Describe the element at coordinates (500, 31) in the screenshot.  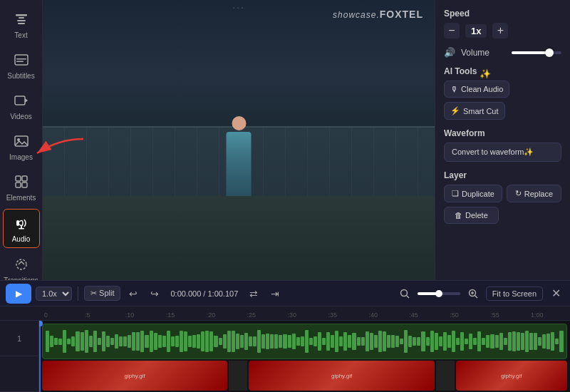
I see `speed-plus-button: +` at that location.